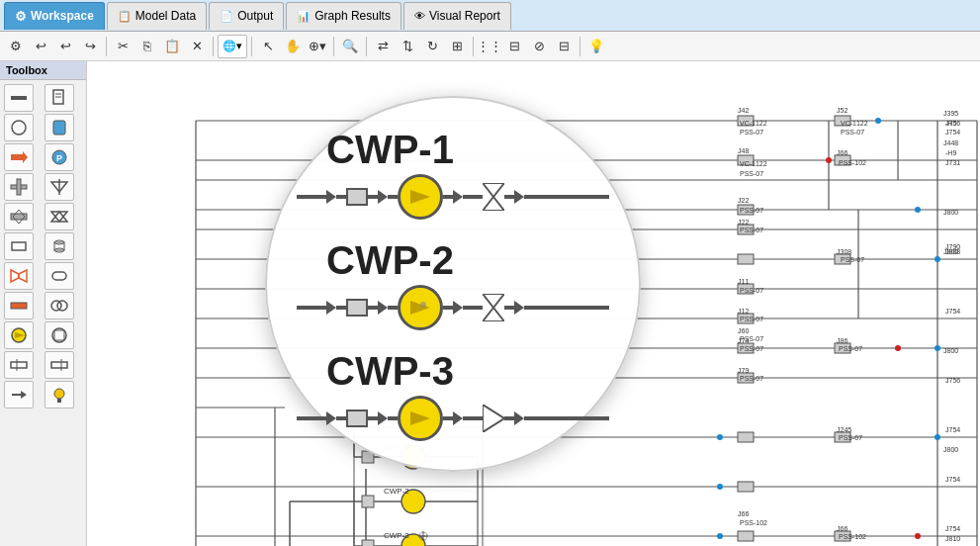 The width and height of the screenshot is (980, 546). What do you see at coordinates (59, 335) in the screenshot?
I see `tool-pump3` at bounding box center [59, 335].